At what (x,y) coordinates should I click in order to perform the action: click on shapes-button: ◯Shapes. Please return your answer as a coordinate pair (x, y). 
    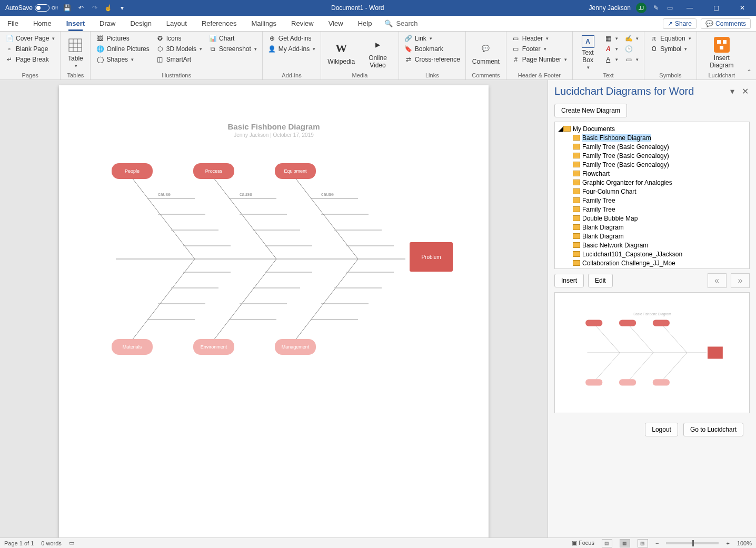
    Looking at the image, I should click on (122, 59).